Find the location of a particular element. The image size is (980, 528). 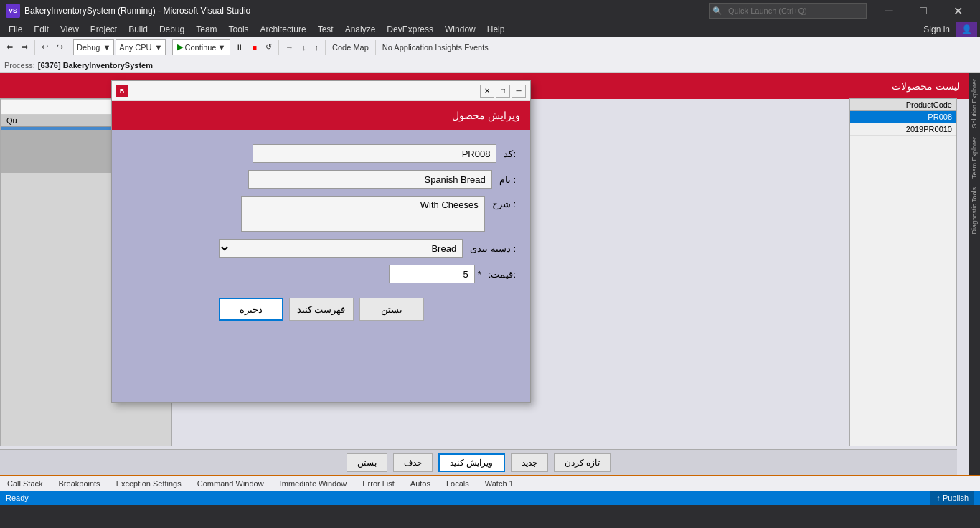

menu-test: Test is located at coordinates (326, 29).